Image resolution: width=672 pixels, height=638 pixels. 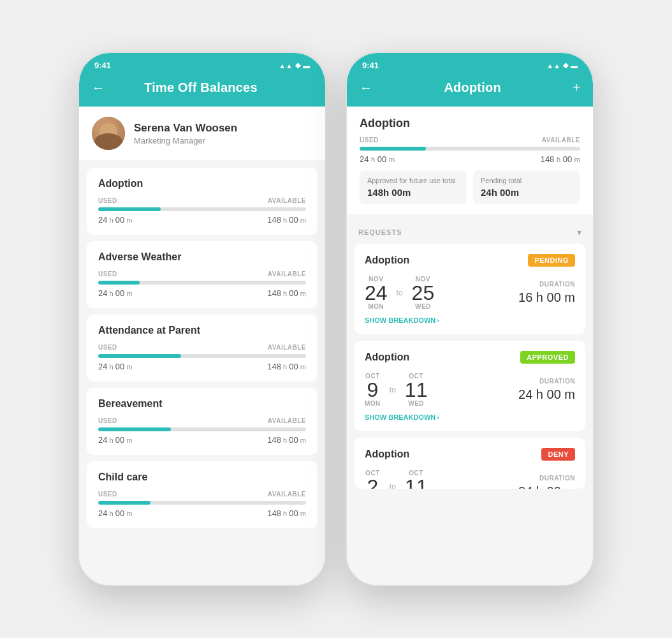 I want to click on req-title-0: Adoption, so click(x=387, y=260).